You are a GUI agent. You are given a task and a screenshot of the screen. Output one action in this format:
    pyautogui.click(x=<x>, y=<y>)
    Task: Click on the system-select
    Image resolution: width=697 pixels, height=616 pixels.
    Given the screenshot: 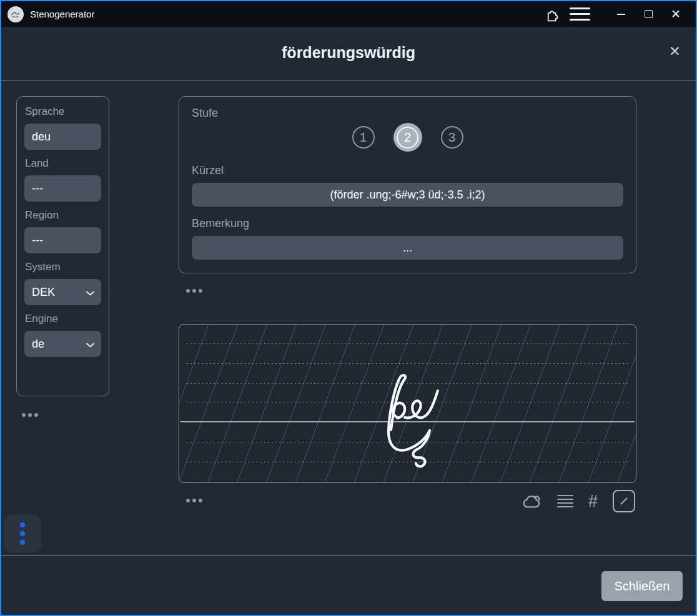 What is the action you would take?
    pyautogui.click(x=62, y=292)
    